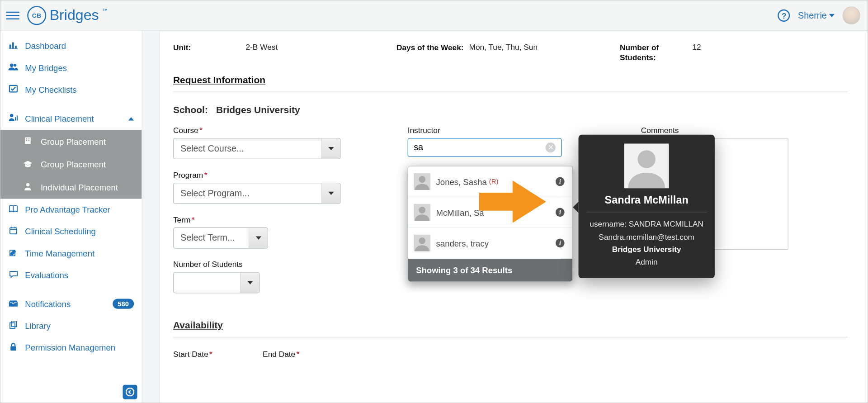 Image resolution: width=868 pixels, height=403 pixels. I want to click on notifications-badge: 580, so click(123, 303).